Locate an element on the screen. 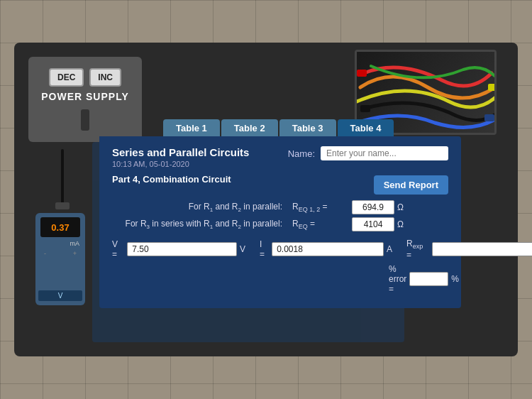  name-input is located at coordinates (384, 153).